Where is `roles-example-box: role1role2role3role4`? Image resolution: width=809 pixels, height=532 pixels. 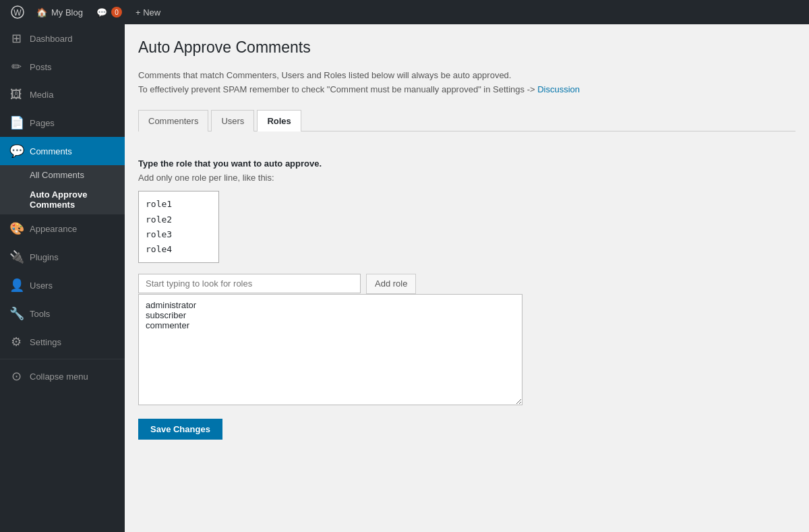 roles-example-box: role1role2role3role4 is located at coordinates (179, 227).